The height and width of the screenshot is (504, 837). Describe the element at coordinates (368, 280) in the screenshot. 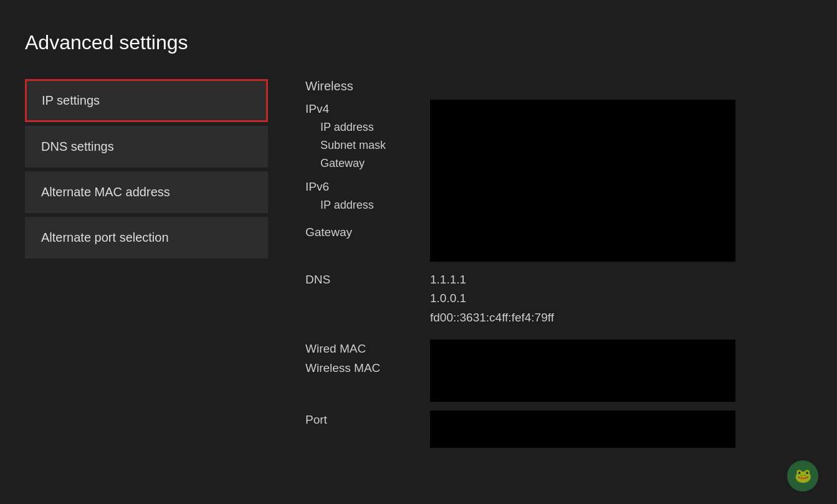

I see `dns-label: DNS` at that location.